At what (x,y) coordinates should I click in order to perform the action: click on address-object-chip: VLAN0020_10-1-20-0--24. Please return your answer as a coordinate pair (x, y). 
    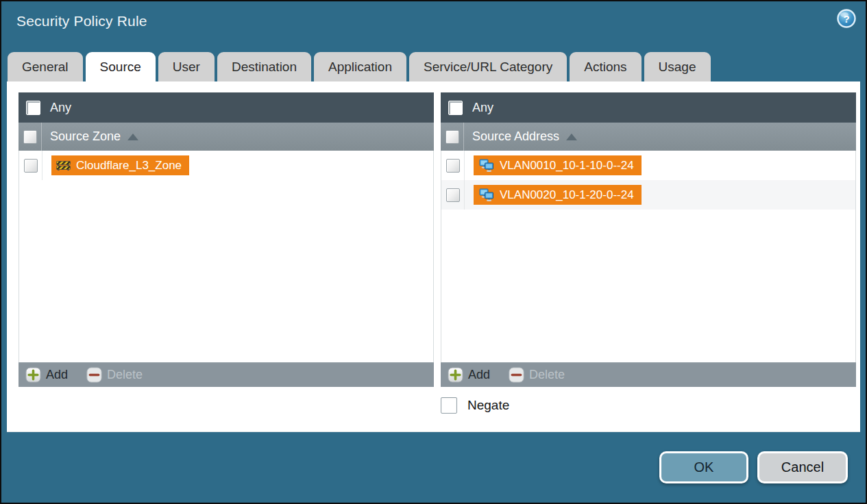
    Looking at the image, I should click on (558, 194).